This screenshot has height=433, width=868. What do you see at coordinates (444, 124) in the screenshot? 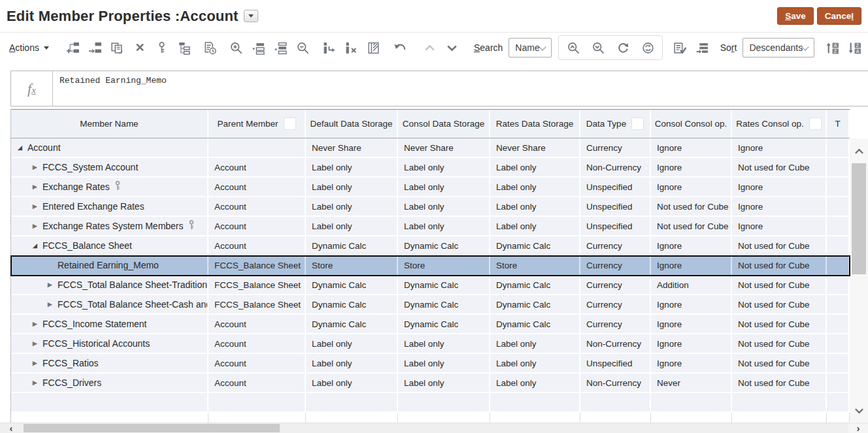
I see `column-header-consol-data-storage: Consol Data Storage` at bounding box center [444, 124].